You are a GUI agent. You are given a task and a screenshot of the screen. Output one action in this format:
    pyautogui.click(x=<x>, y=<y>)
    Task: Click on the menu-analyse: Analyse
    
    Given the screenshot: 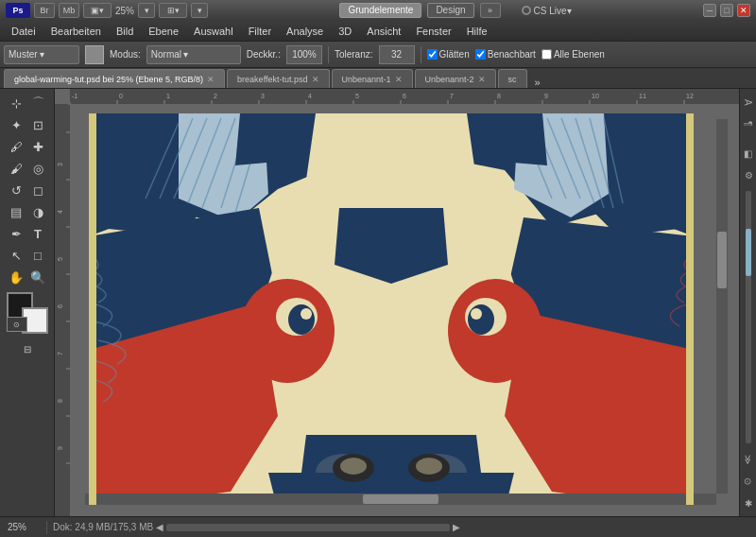 What is the action you would take?
    pyautogui.click(x=304, y=31)
    